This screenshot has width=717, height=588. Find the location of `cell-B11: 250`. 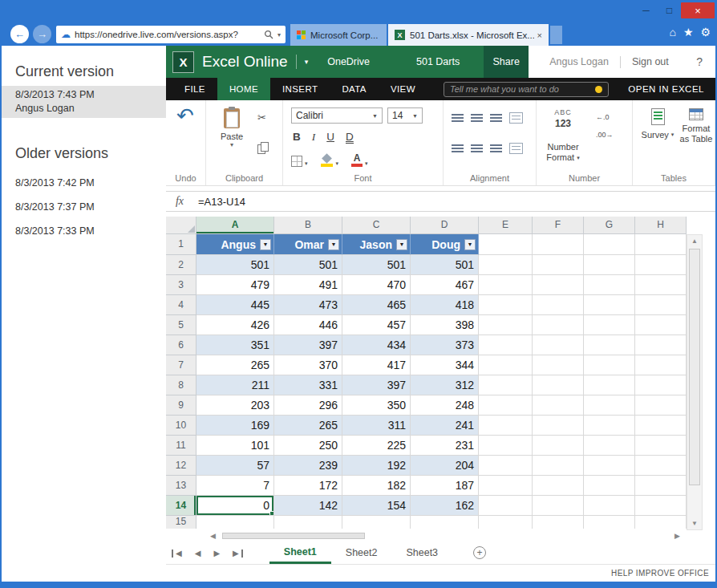

cell-B11: 250 is located at coordinates (308, 446).